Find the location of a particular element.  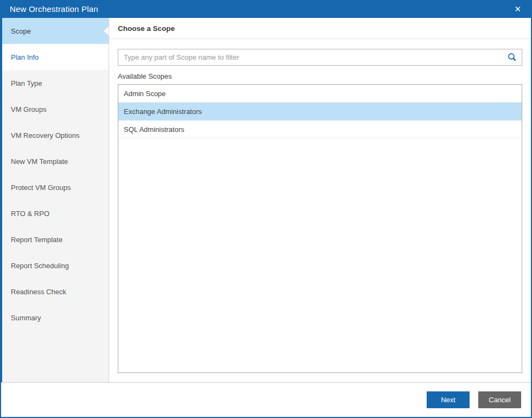

sidebar-item-label: Summary is located at coordinates (26, 318).